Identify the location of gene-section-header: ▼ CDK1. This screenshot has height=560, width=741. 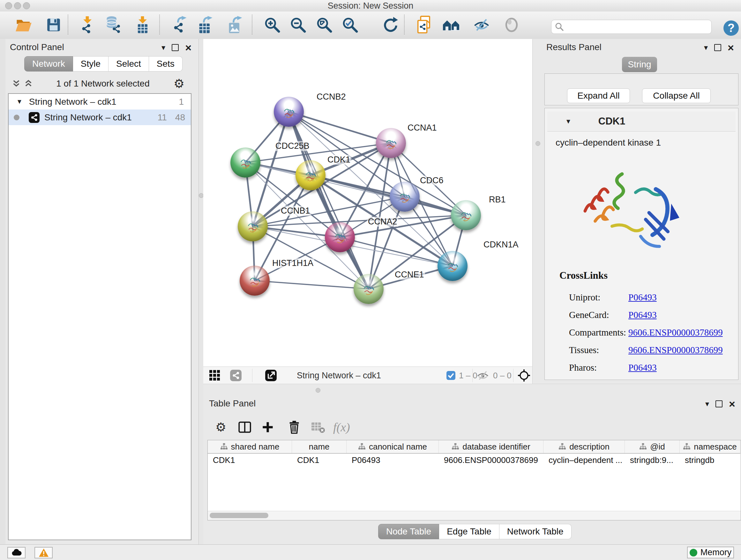
(642, 121).